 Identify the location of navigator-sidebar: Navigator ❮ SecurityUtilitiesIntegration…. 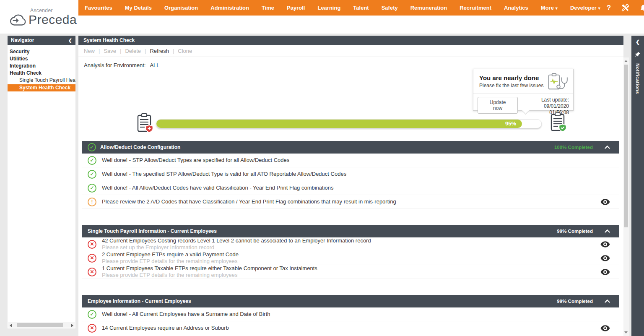
(42, 182).